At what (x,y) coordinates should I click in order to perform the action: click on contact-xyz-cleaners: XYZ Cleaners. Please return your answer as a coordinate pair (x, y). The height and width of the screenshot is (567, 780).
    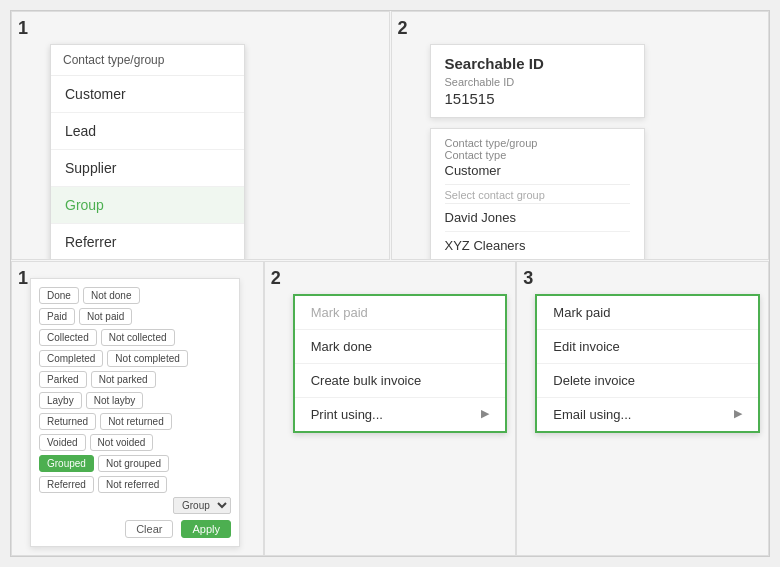
    Looking at the image, I should click on (538, 246).